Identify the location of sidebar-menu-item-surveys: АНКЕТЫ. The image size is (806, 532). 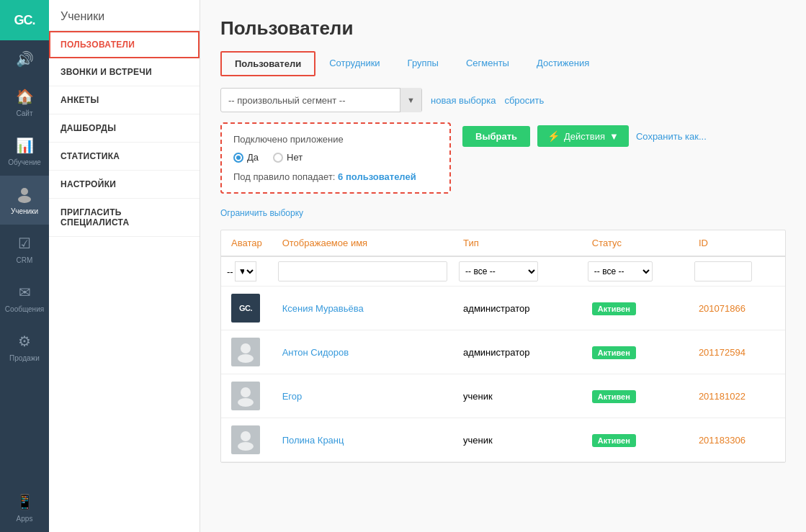
(124, 101).